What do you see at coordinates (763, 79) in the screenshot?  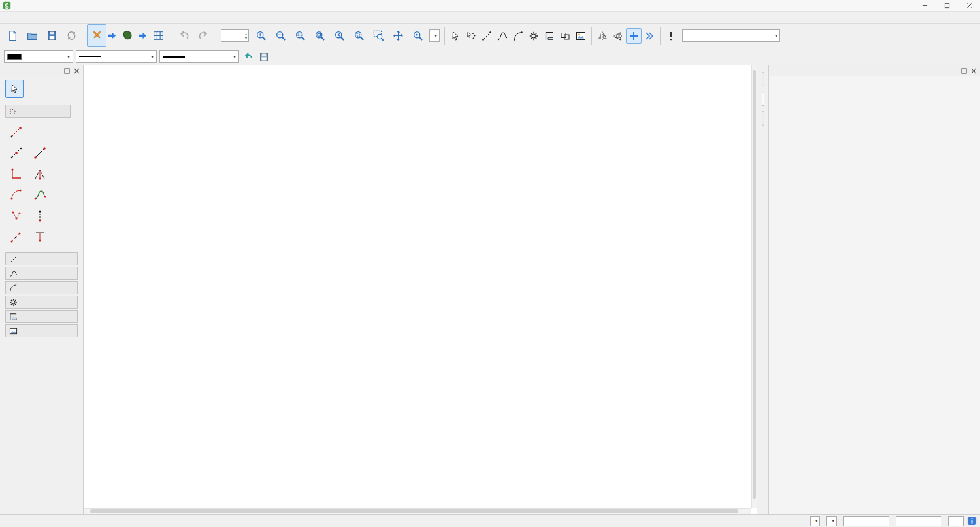 I see `tab-administrador-de-grupos` at bounding box center [763, 79].